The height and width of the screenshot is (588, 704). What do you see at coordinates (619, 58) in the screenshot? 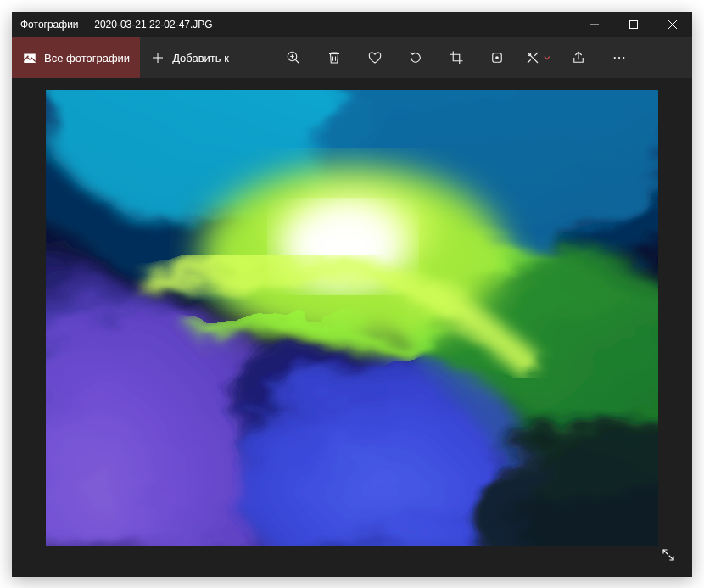
I see `more-icon` at bounding box center [619, 58].